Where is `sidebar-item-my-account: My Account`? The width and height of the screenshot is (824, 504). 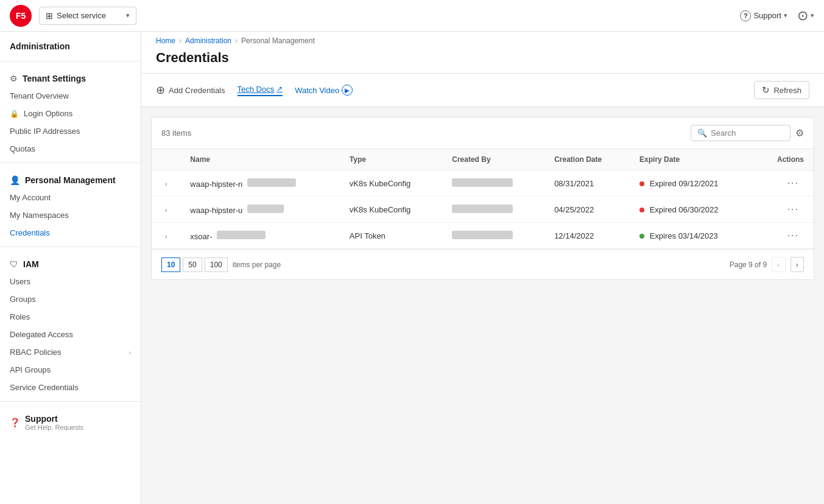 sidebar-item-my-account: My Account is located at coordinates (71, 197).